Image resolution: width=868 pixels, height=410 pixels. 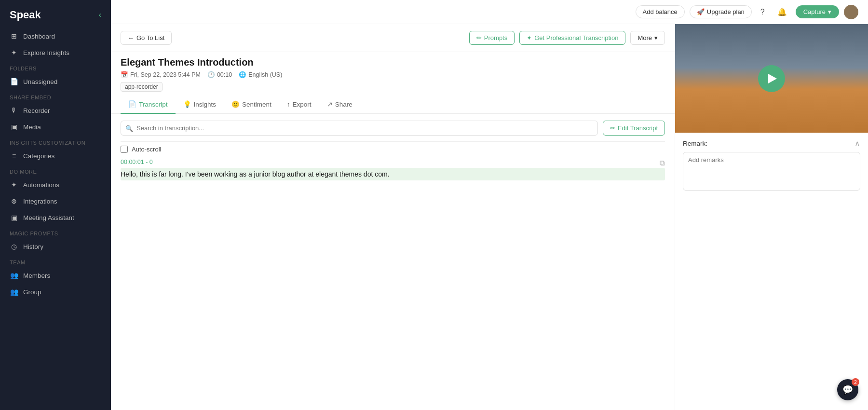 What do you see at coordinates (14, 82) in the screenshot?
I see `folder-icon: 📄` at bounding box center [14, 82].